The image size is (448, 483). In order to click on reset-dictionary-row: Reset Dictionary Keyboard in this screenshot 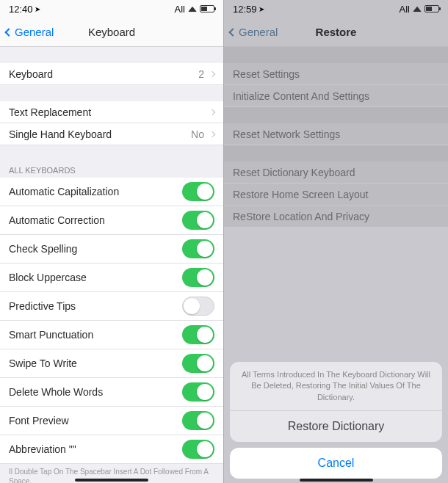, I will do `click(336, 172)`.